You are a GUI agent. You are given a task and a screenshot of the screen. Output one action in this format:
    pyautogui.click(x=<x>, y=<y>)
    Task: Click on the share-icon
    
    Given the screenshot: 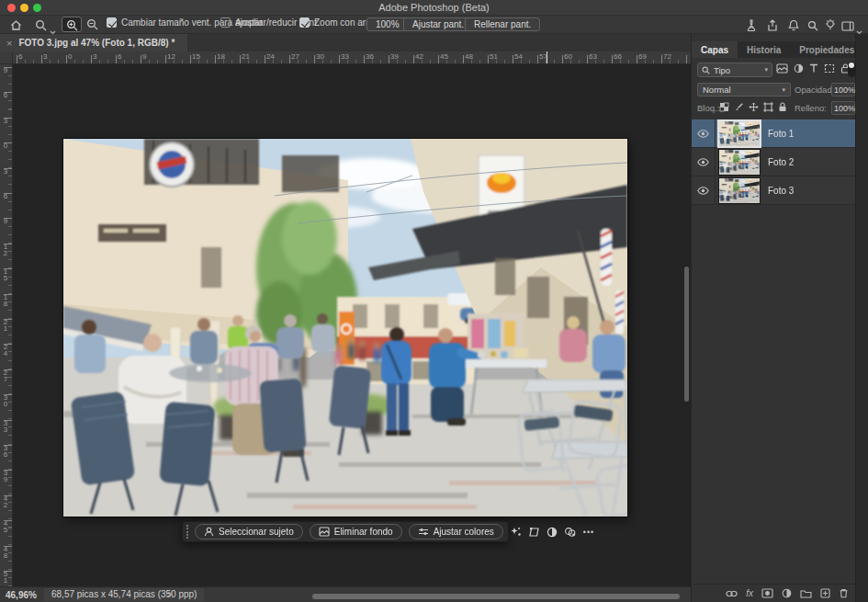 What is the action you would take?
    pyautogui.click(x=772, y=27)
    